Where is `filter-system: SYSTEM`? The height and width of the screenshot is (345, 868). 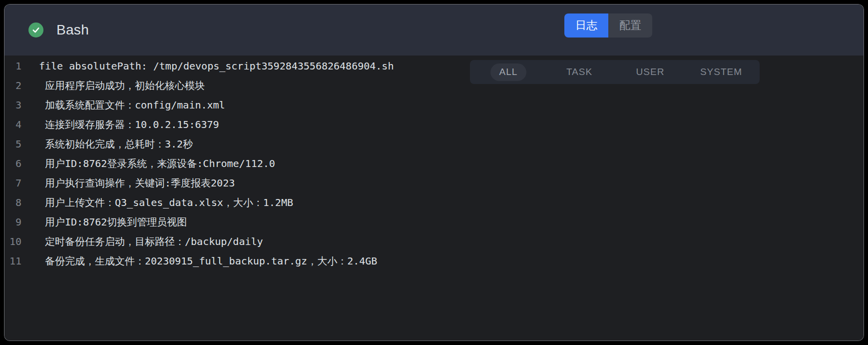
filter-system: SYSTEM is located at coordinates (721, 72).